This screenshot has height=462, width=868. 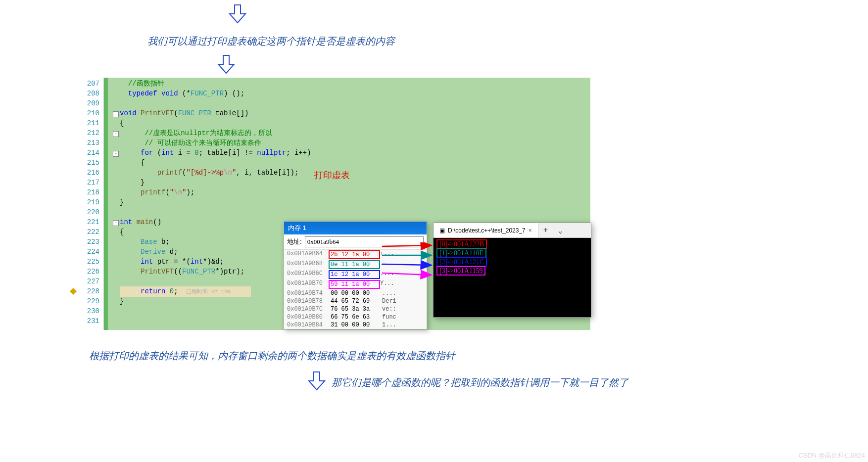 What do you see at coordinates (85, 212) in the screenshot?
I see `line-number: 220` at bounding box center [85, 212].